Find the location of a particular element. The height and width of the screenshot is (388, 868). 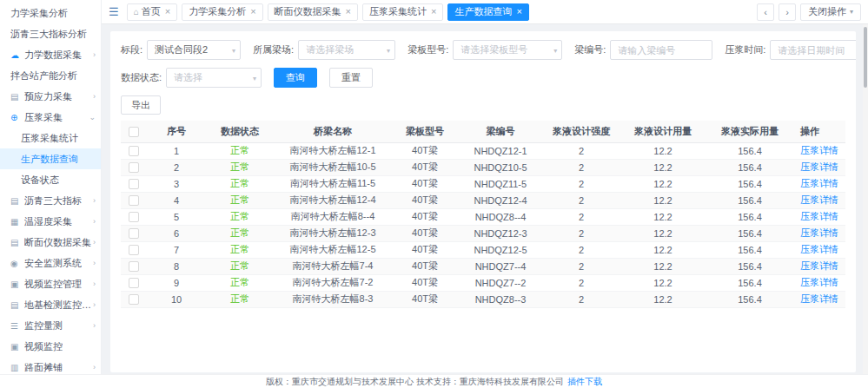

table-row: 2正常南河特大桥左幅10-540T梁NHDQZ10-5212.2156.4压浆详… is located at coordinates (483, 167).